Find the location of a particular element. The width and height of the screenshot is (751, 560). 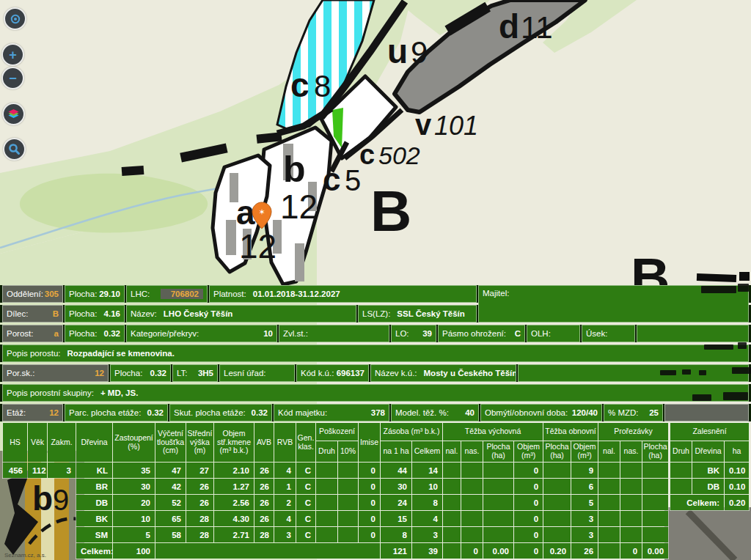

field-kod-ku: Kód k.ú.: 696137 is located at coordinates (333, 373).